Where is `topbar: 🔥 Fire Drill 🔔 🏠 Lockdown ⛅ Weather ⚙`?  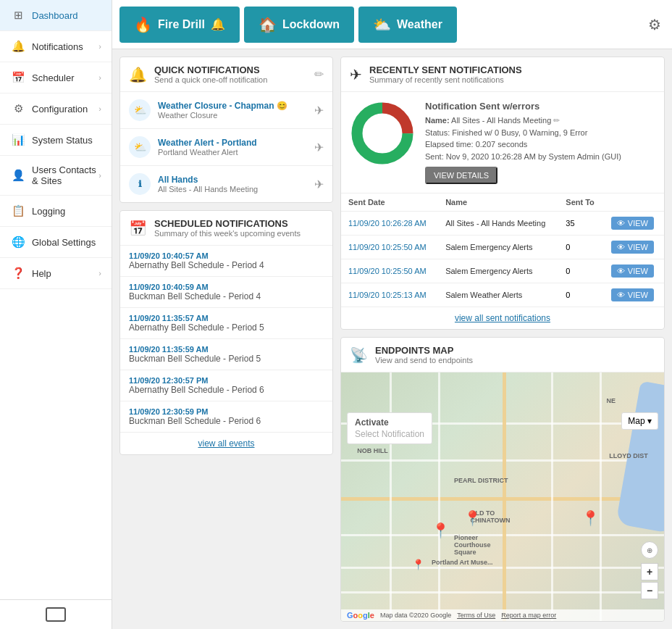 topbar: 🔥 Fire Drill 🔔 🏠 Lockdown ⛅ Weather ⚙ is located at coordinates (392, 25).